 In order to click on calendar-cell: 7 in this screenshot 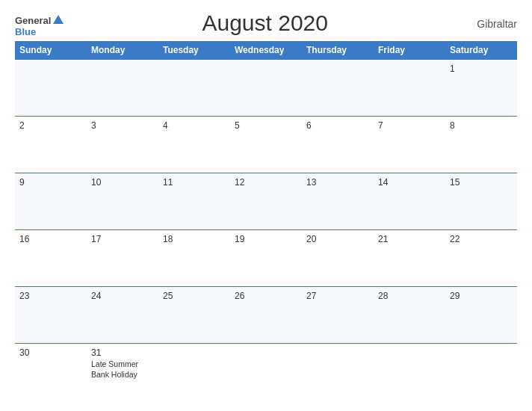, I will do `click(409, 145)`.